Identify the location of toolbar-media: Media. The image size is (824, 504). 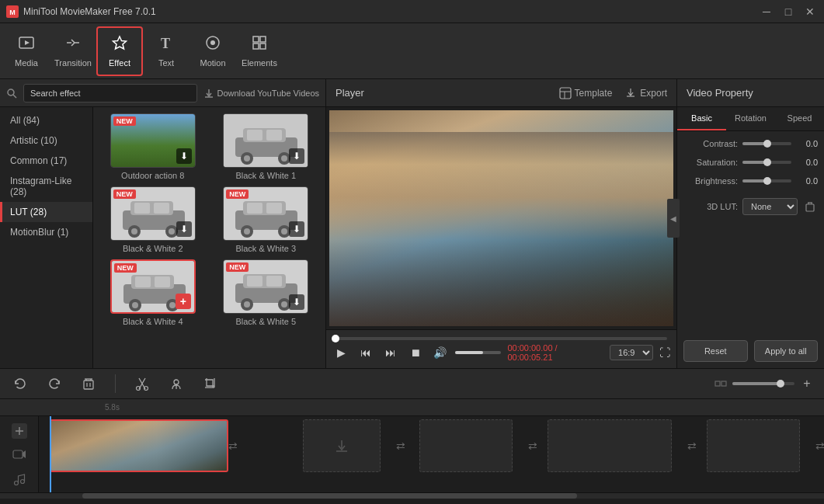
(26, 51).